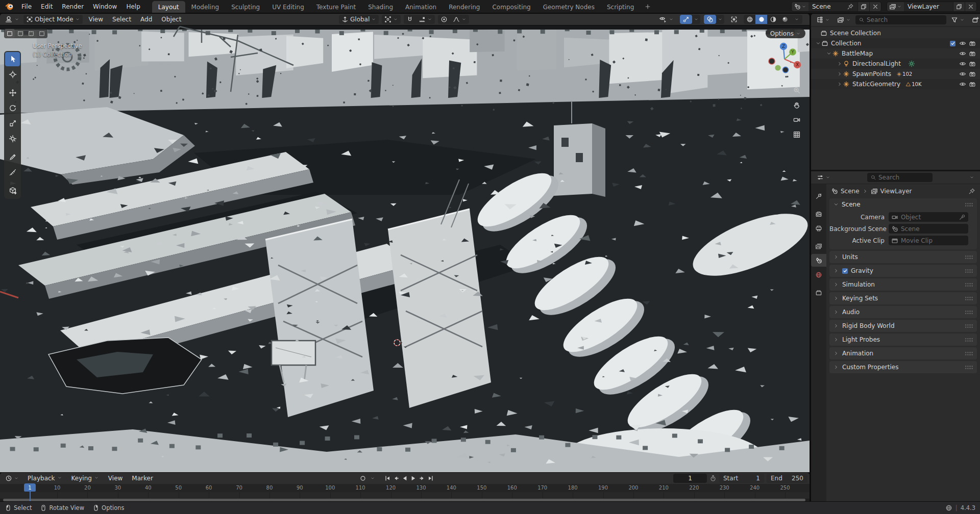  I want to click on start-frame-field: Start1, so click(742, 478).